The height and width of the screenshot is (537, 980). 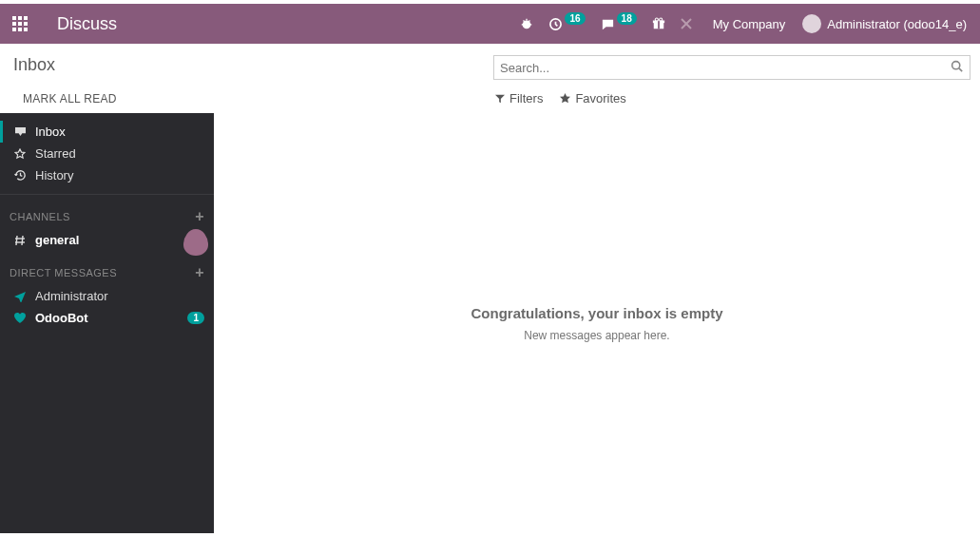 I want to click on user-menu: Administrator (odoo14_e), so click(x=884, y=24).